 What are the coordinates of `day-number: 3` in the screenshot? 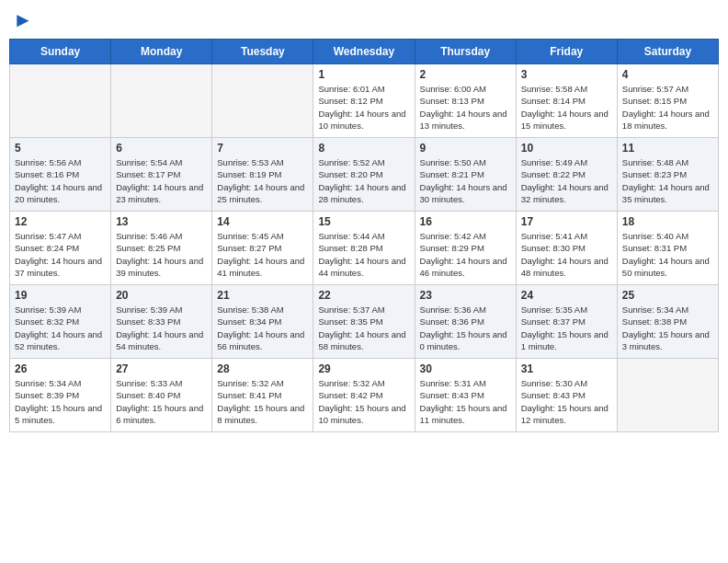 It's located at (566, 75).